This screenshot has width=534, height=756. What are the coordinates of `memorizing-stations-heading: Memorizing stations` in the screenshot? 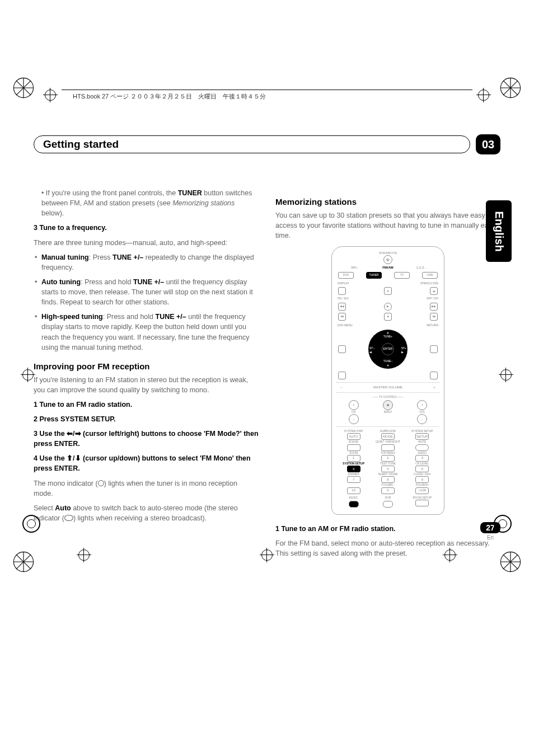 It's located at (388, 202).